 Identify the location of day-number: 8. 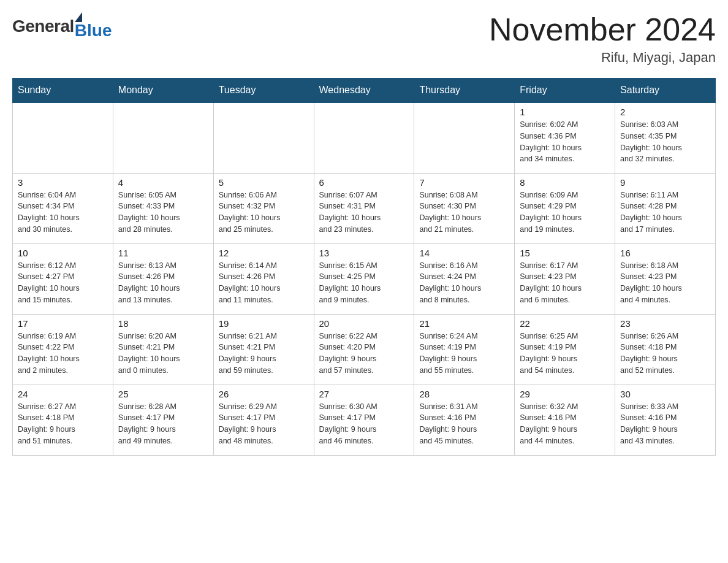
(565, 183).